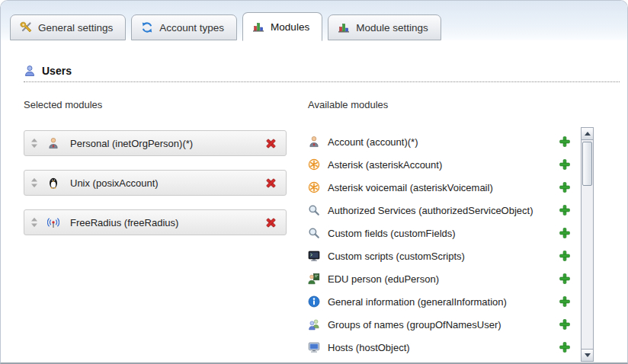 The width and height of the screenshot is (628, 364). What do you see at coordinates (444, 233) in the screenshot?
I see `available-module-row: Custom fields (customFields)` at bounding box center [444, 233].